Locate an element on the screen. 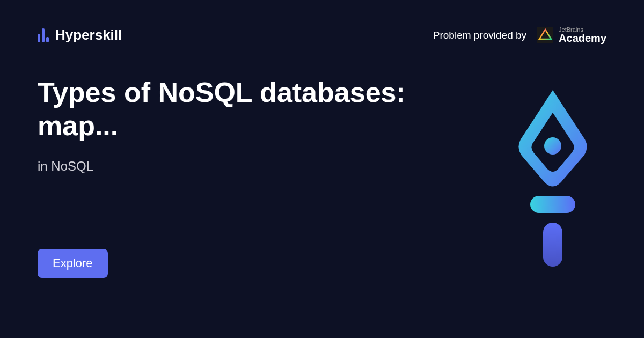 The image size is (644, 338). hyperskill-icon is located at coordinates (43, 35).